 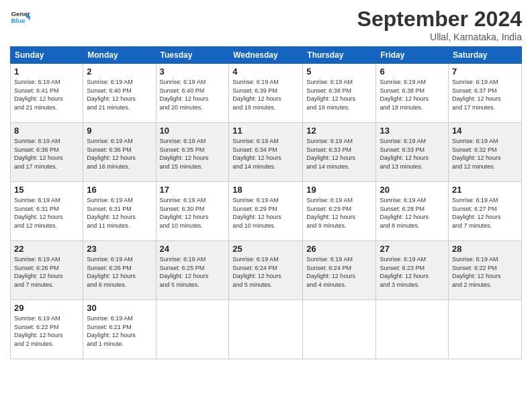 What do you see at coordinates (193, 71) in the screenshot?
I see `day-number: 3` at bounding box center [193, 71].